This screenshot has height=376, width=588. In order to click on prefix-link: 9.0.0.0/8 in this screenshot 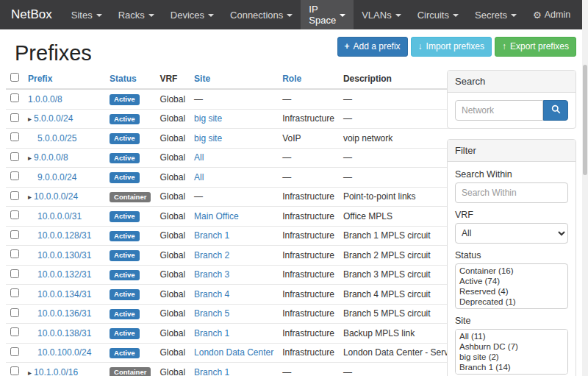, I will do `click(51, 157)`.